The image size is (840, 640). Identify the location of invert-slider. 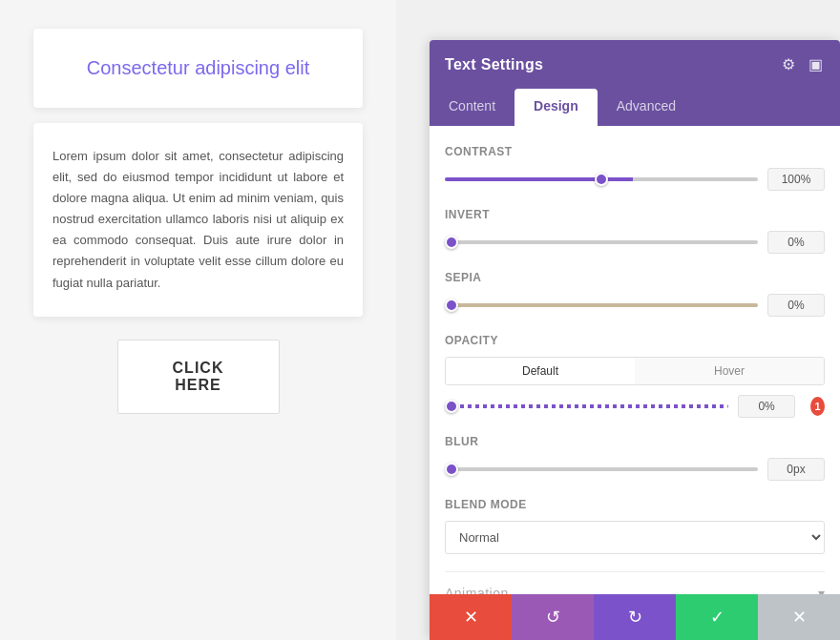
(601, 242).